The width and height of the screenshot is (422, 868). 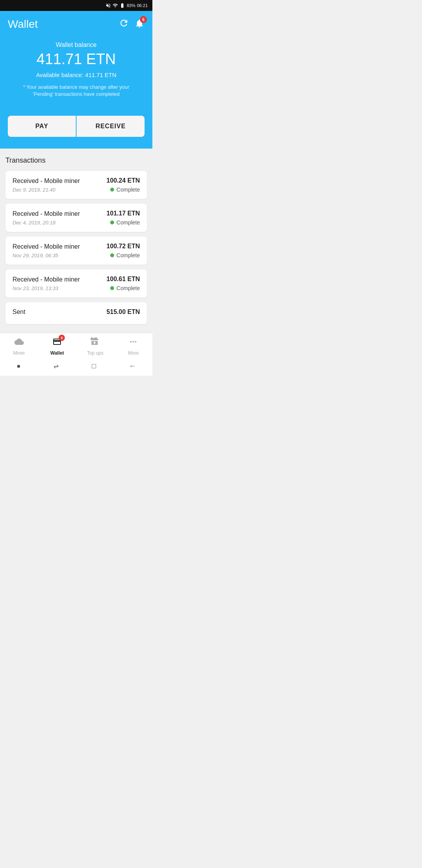 I want to click on refresh-button, so click(x=124, y=24).